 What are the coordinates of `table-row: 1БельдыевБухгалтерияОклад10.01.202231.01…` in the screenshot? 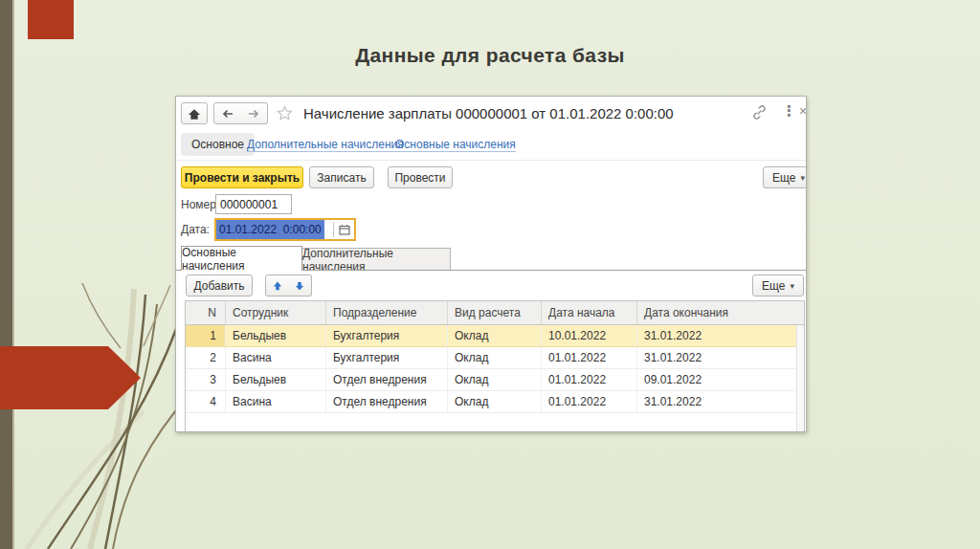 It's located at (495, 337).